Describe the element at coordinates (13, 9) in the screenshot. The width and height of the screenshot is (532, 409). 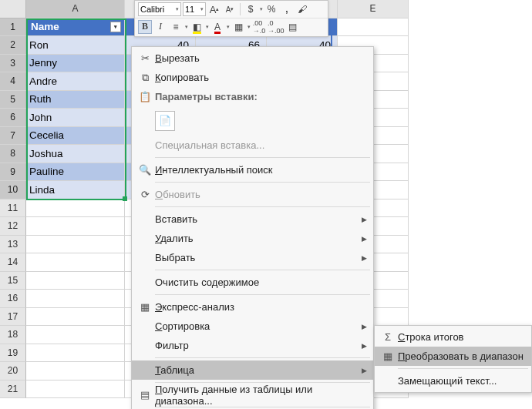
I see `select-all-corner` at that location.